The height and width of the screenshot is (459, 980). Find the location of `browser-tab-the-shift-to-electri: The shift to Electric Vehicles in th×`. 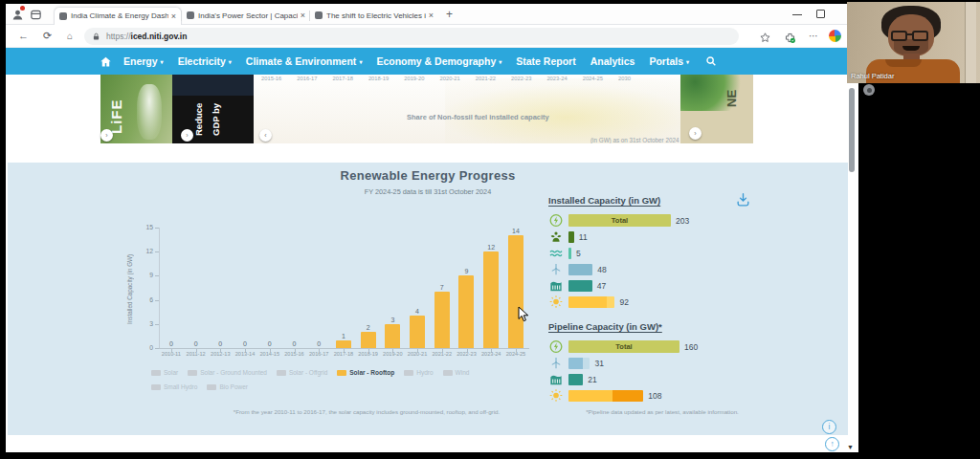

browser-tab-the-shift-to-electri: The shift to Electric Vehicles in th× is located at coordinates (374, 15).